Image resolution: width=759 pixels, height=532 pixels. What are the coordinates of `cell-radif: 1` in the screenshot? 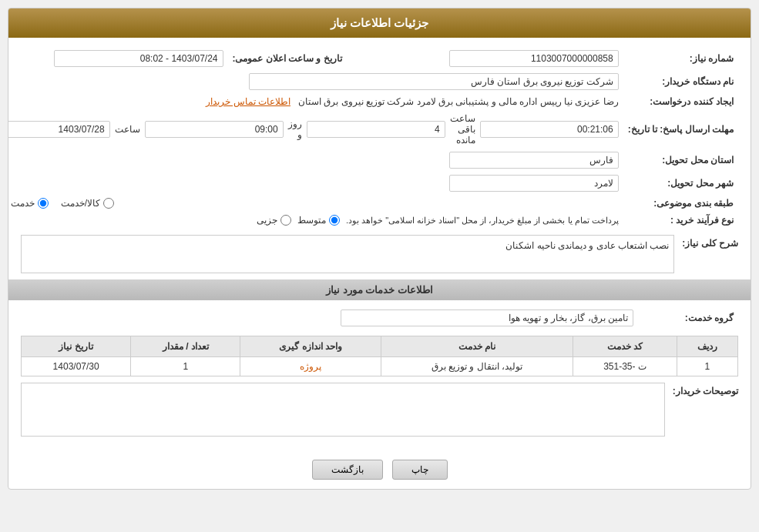 It's located at (707, 366).